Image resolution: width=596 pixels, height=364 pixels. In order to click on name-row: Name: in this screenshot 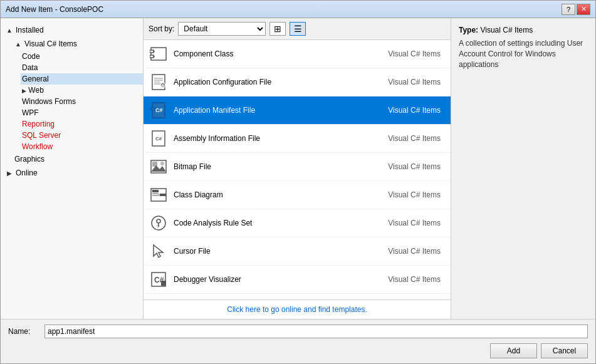, I will do `click(298, 331)`.